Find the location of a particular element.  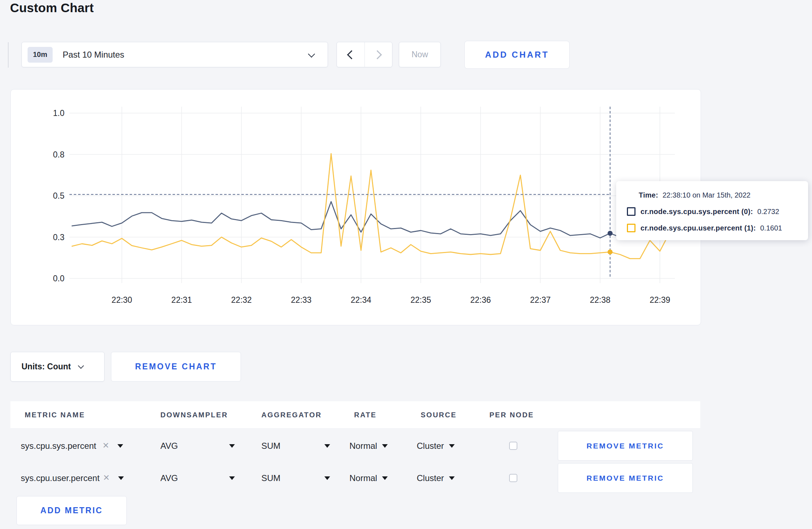

col-rate: RATE is located at coordinates (365, 414).